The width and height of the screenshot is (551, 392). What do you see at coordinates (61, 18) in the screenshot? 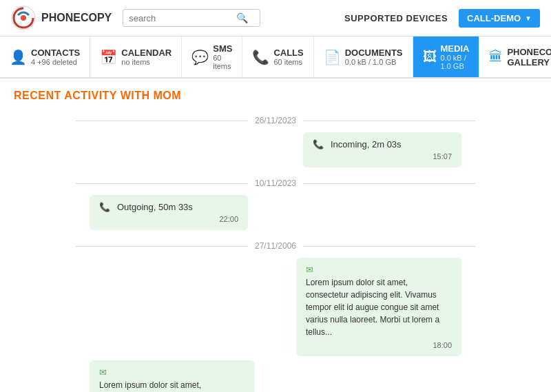
I see `logo: PHONECOPY` at bounding box center [61, 18].